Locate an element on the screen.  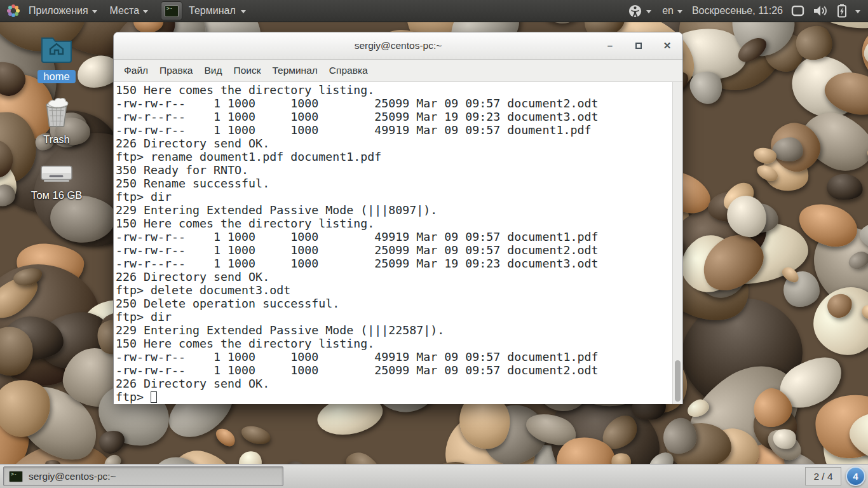
close-button: ✕ is located at coordinates (667, 46).